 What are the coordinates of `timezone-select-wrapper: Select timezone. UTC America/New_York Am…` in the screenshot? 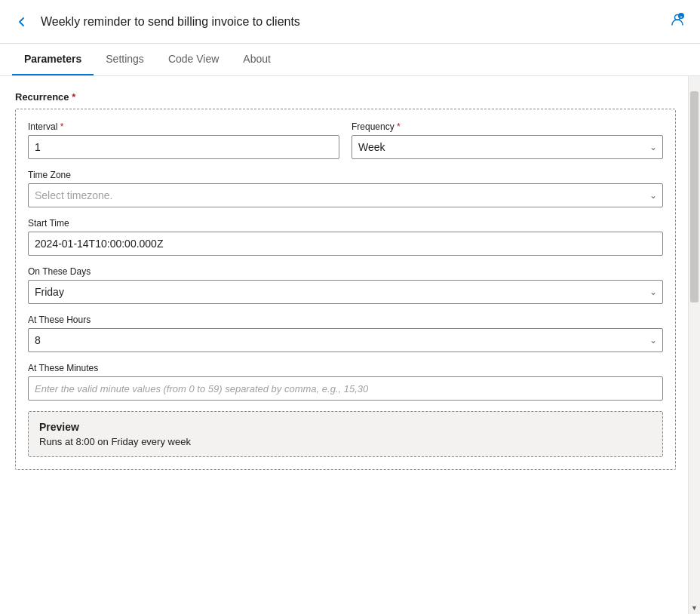 It's located at (345, 195).